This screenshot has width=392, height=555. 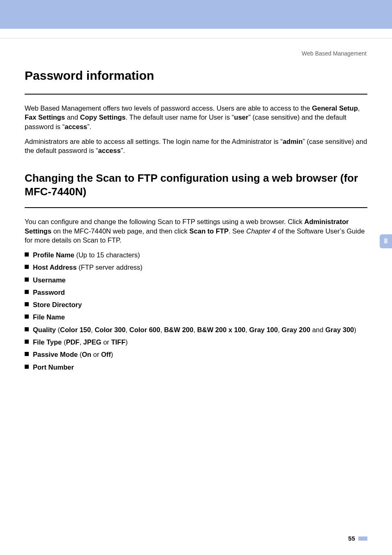 I want to click on list-item-quality: Quality (Color 150, Color 300, Color 600…, so click(x=200, y=330).